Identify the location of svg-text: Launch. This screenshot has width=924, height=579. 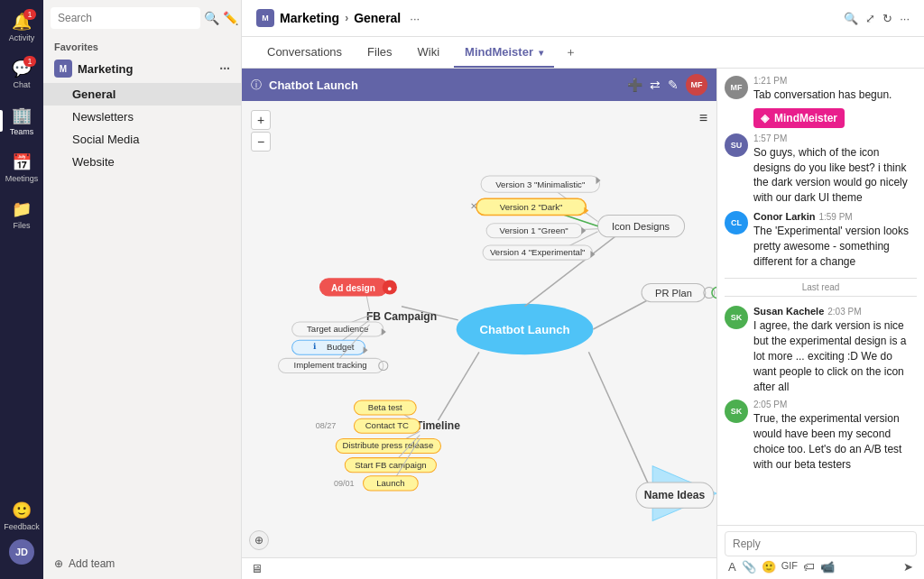
(390, 483).